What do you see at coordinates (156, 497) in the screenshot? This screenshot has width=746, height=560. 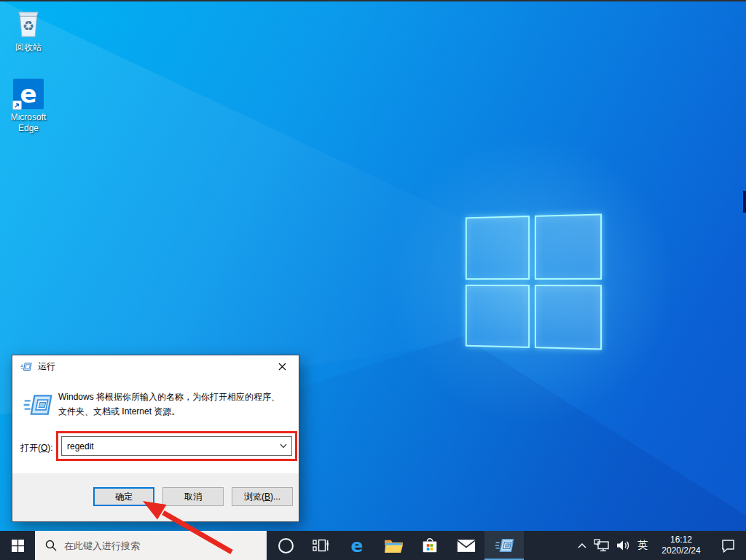 I see `run-dialog-footer: 确定 取消 浏览(B)...` at bounding box center [156, 497].